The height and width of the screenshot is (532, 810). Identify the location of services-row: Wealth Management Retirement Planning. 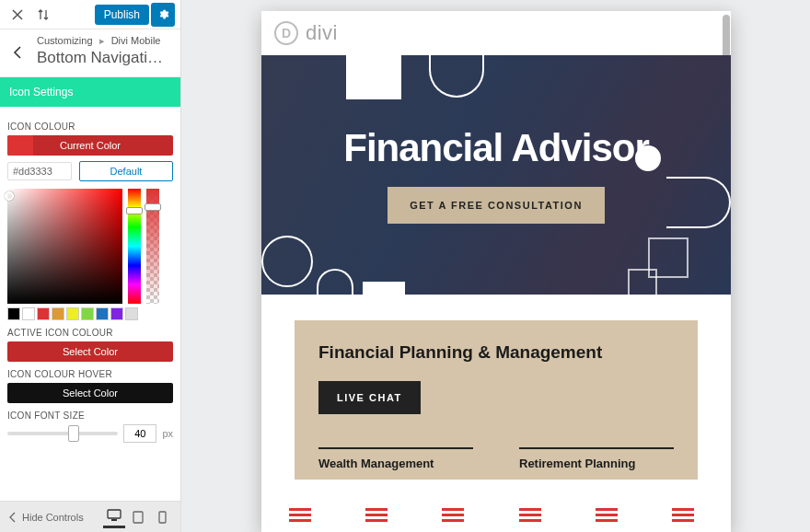
(496, 458).